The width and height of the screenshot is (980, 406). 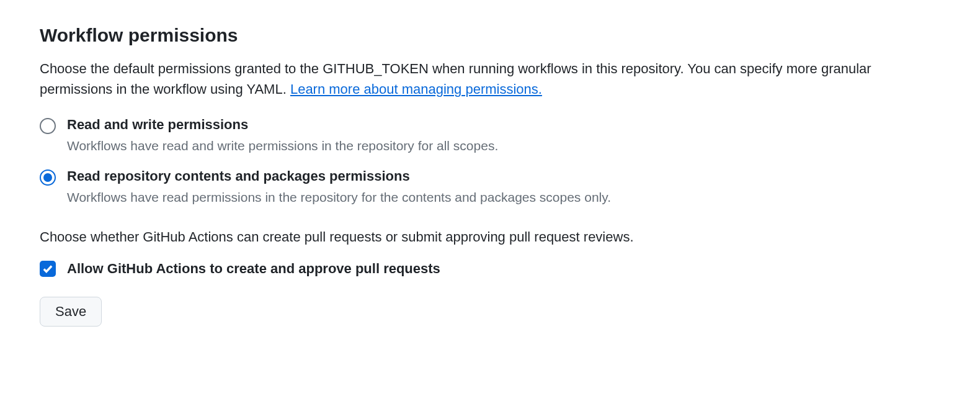 I want to click on pr-description: Choose whether GitHub Actions can create…, so click(x=490, y=237).